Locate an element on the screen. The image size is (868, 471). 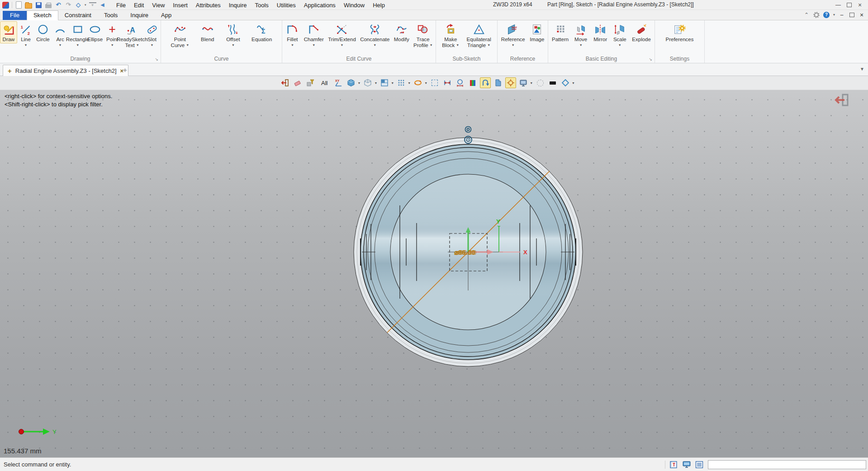
menu-applications: Applications is located at coordinates (320, 5).